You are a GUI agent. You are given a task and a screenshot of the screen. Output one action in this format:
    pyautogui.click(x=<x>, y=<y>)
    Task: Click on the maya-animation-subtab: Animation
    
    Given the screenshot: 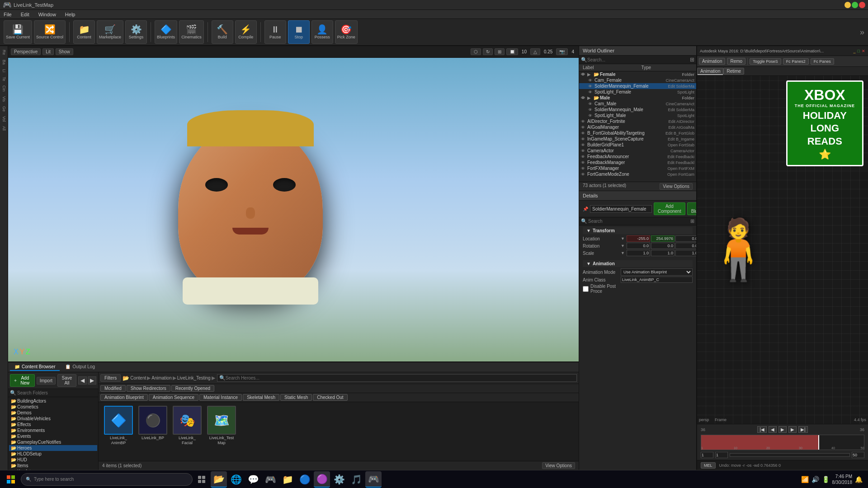 What is the action you would take?
    pyautogui.click(x=710, y=71)
    